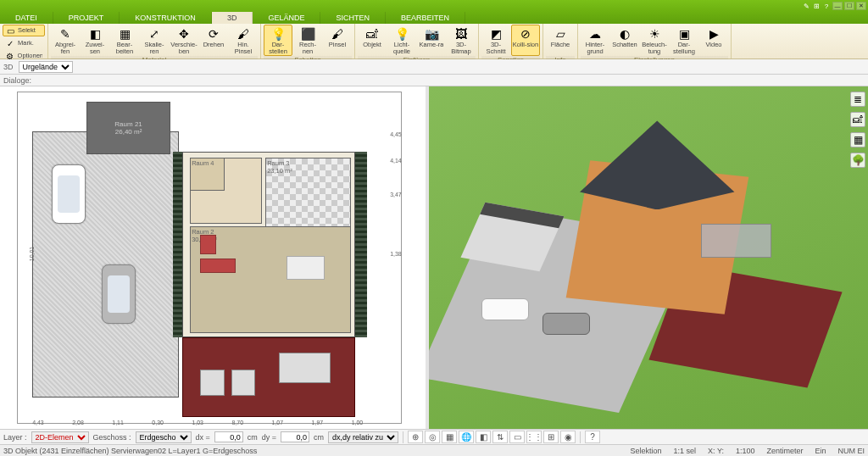 The image size is (868, 456). What do you see at coordinates (806, 6) in the screenshot?
I see `tool-icon: ✎` at bounding box center [806, 6].